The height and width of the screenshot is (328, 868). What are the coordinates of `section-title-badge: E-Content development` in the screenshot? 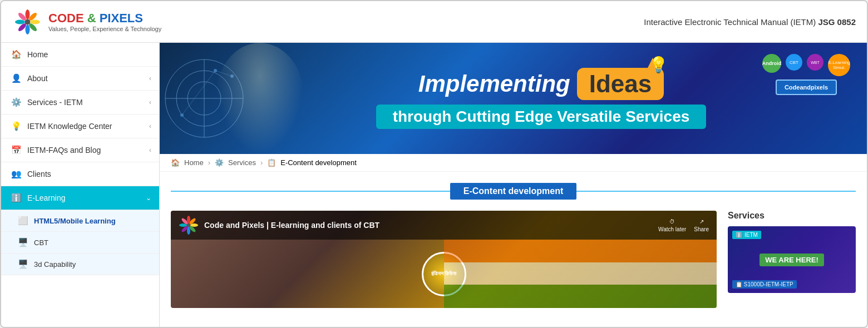 It's located at (514, 191).